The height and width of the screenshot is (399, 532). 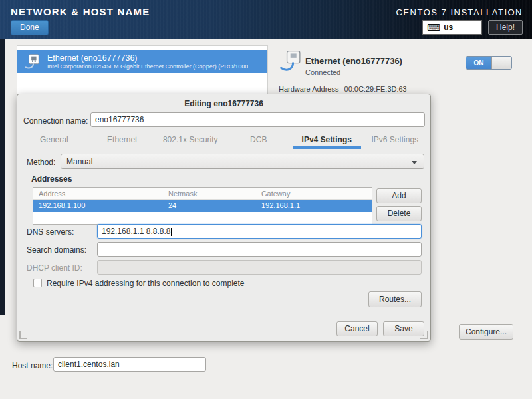 I want to click on installer-header: NETWORK & HOST NAME Done CENTOS 7 INSTAL…, so click(x=266, y=19).